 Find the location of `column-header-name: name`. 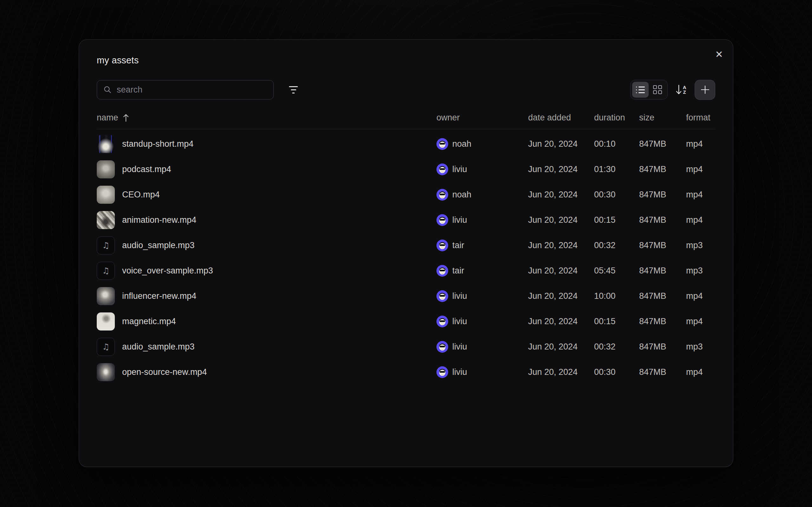

column-header-name: name is located at coordinates (266, 118).